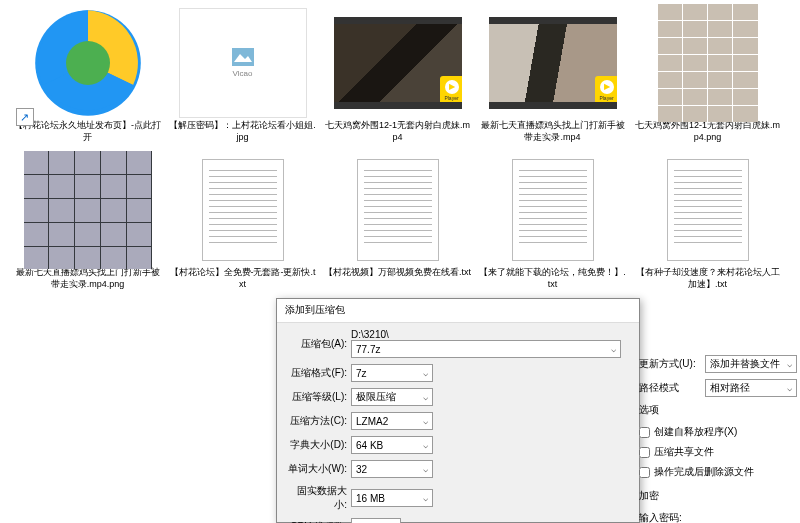  What do you see at coordinates (242, 132) in the screenshot?
I see `file-label: 【解压密码】：上村花论坛看小姐姐.jpg` at bounding box center [242, 132].